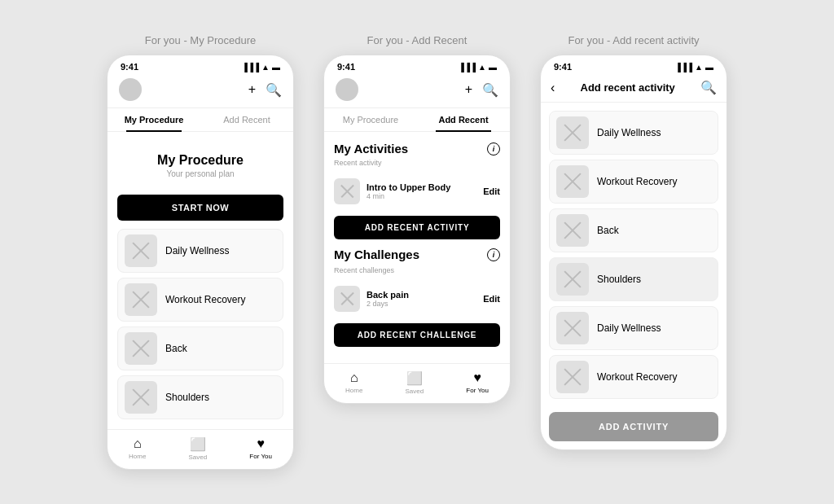  Describe the element at coordinates (494, 149) in the screenshot. I see `info-icon-activities: i` at that location.